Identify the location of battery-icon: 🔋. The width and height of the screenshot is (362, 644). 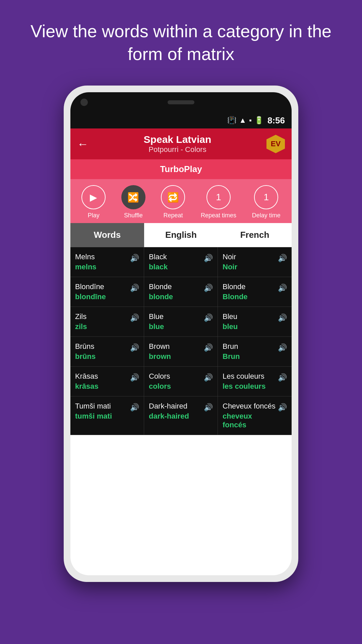
(259, 120).